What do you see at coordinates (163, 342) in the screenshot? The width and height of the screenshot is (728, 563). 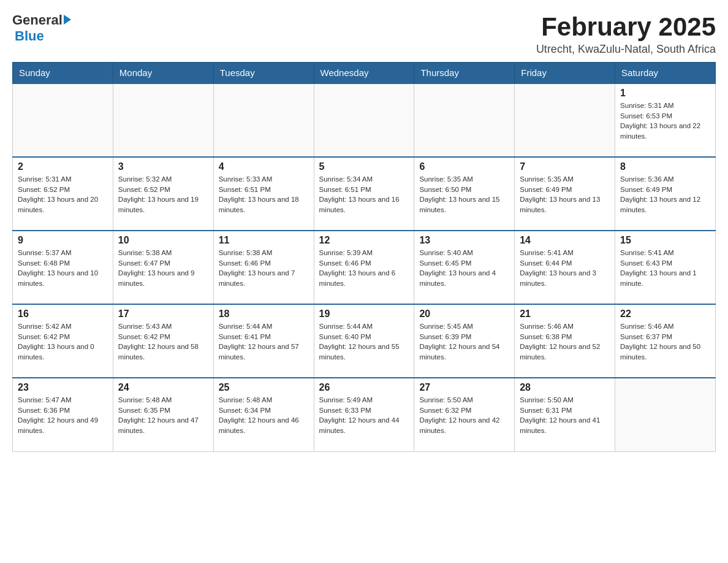 I see `day-info: Sunrise: 5:43 AM Sunset: 6:42 PM Dayligh…` at bounding box center [163, 342].